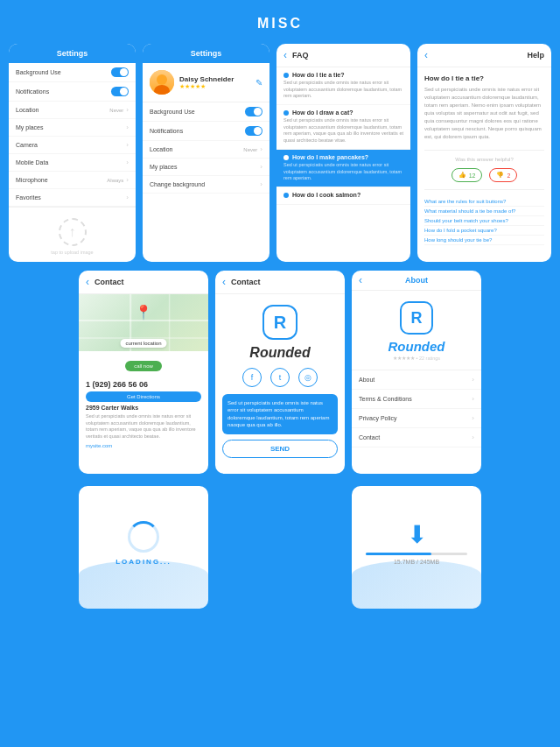  What do you see at coordinates (144, 397) in the screenshot?
I see `directions-button: Get Directions` at bounding box center [144, 397].